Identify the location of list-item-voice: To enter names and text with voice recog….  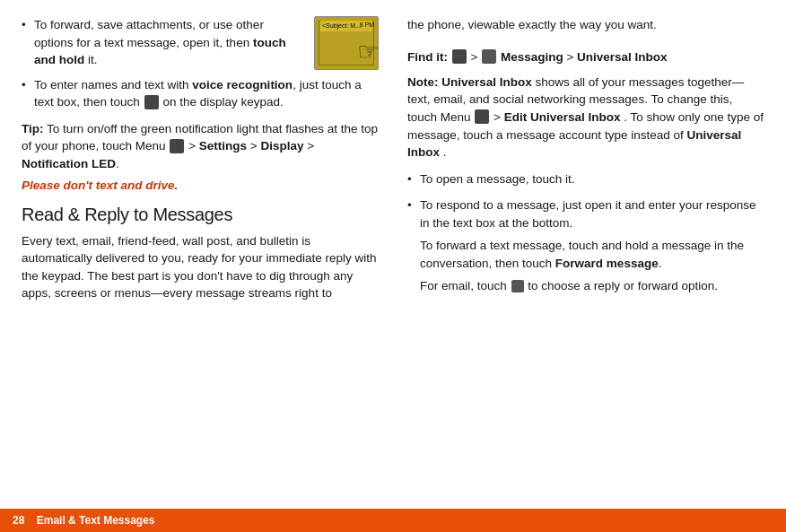
(200, 93).